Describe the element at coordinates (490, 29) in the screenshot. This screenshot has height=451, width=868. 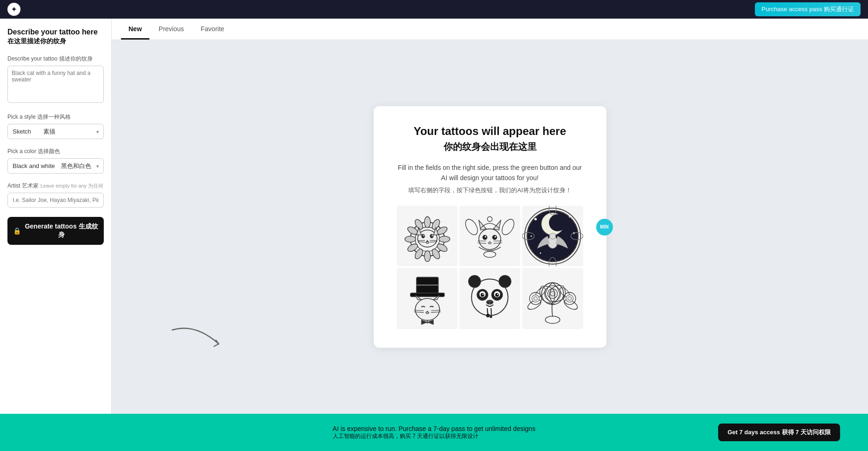
I see `tabs-bar: New Previous Favorite` at that location.